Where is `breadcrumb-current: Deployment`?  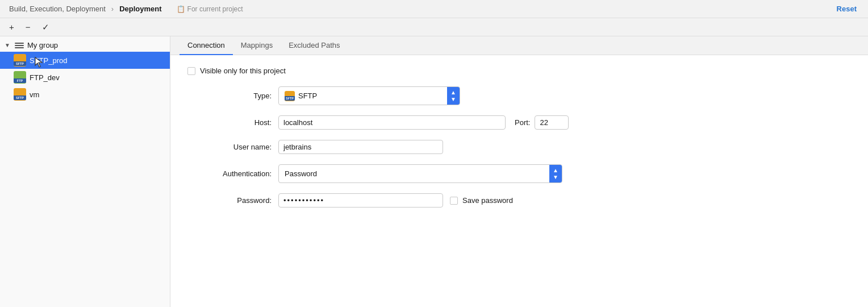 breadcrumb-current: Deployment is located at coordinates (140, 9).